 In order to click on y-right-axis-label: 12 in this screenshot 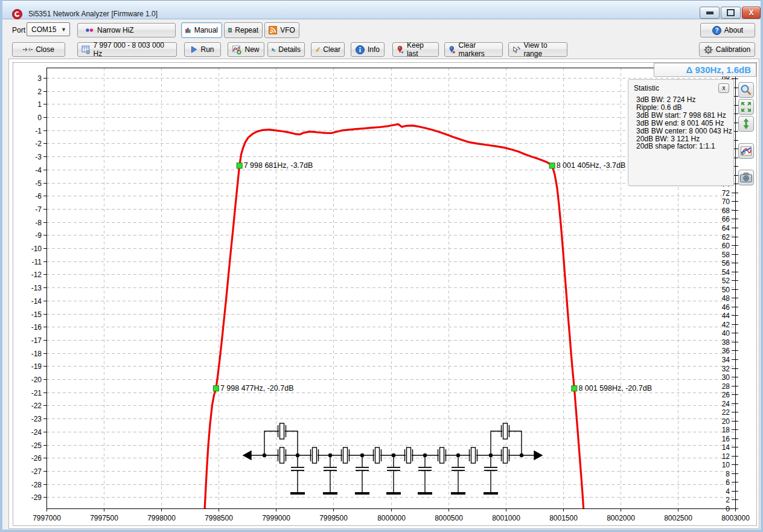, I will do `click(726, 457)`.